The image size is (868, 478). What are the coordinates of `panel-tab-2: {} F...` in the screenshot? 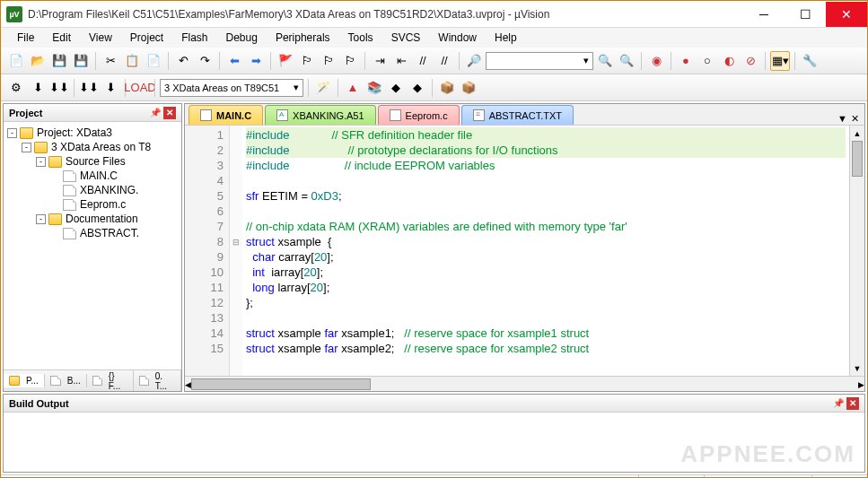 It's located at (110, 380).